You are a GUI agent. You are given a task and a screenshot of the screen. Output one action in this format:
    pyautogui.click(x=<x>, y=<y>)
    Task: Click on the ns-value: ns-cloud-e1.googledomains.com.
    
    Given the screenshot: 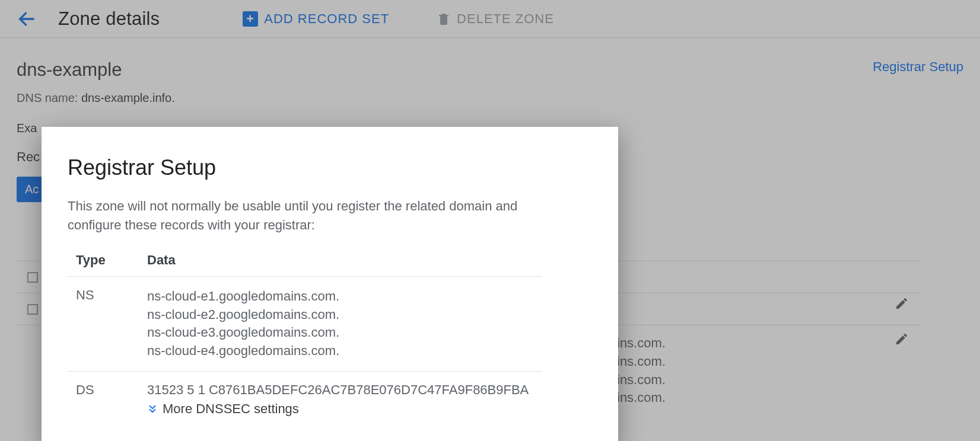 What is the action you would take?
    pyautogui.click(x=345, y=296)
    